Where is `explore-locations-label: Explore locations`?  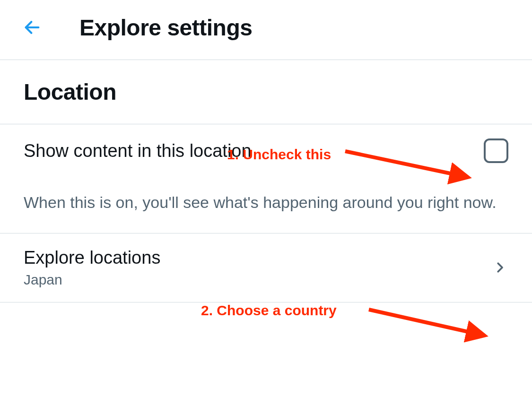
explore-locations-label: Explore locations is located at coordinates (92, 258).